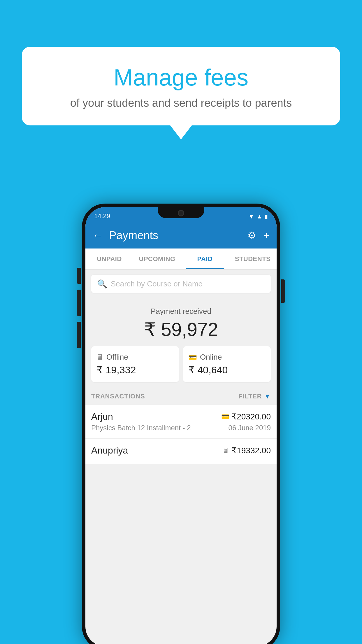 The height and width of the screenshot is (644, 362). I want to click on offline-label: Offline, so click(117, 357).